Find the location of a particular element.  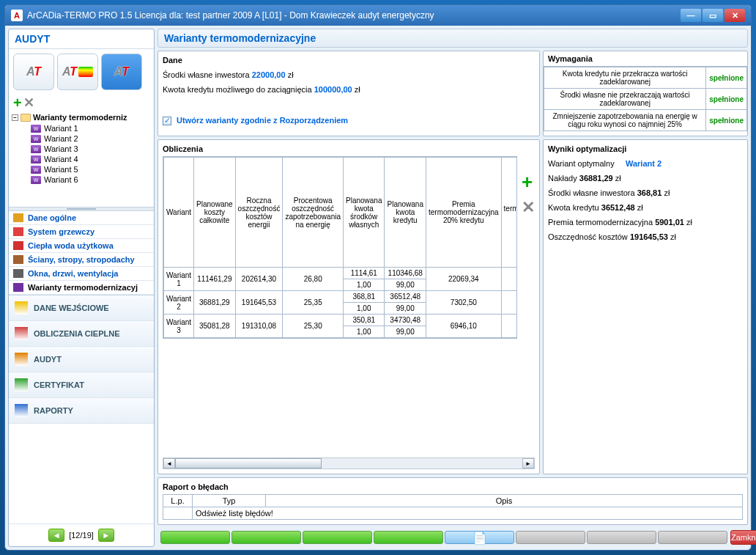

tree-item-5: WWariant 5 is located at coordinates (91, 169).